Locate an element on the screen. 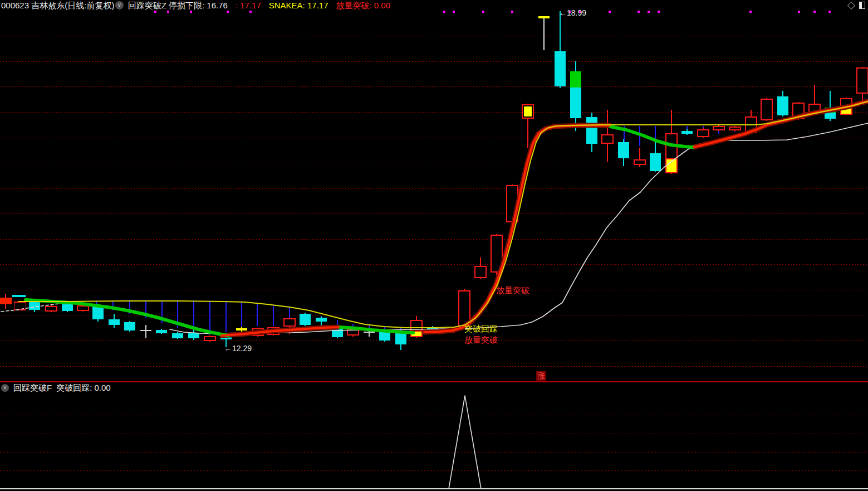 Image resolution: width=868 pixels, height=491 pixels. chevron-down-icon-2: ∨ is located at coordinates (5, 388).